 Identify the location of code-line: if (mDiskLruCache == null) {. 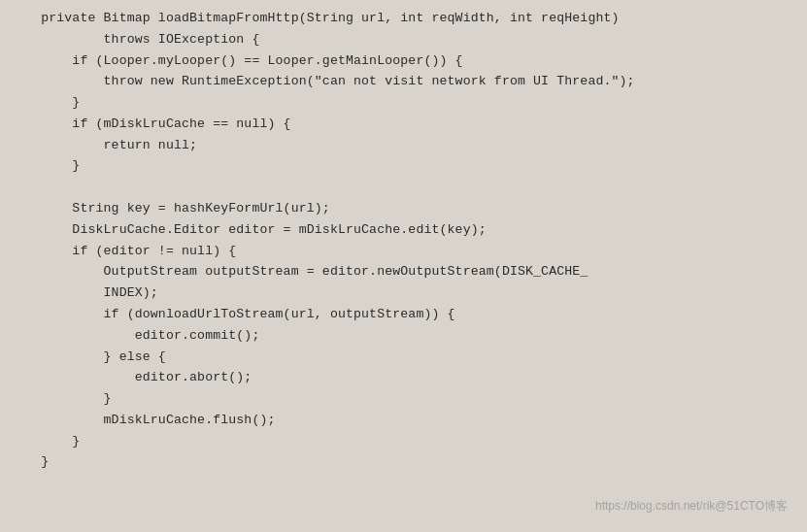
(404, 124).